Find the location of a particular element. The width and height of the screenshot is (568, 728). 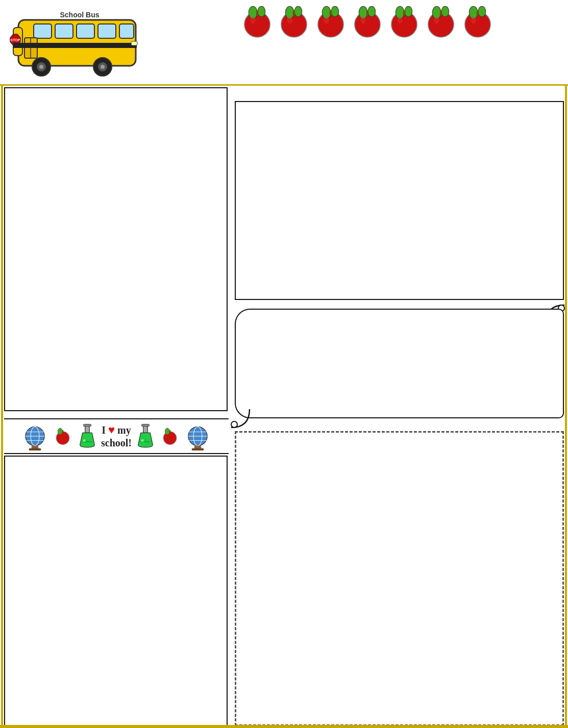

heart-icon: ♥ is located at coordinates (111, 430).